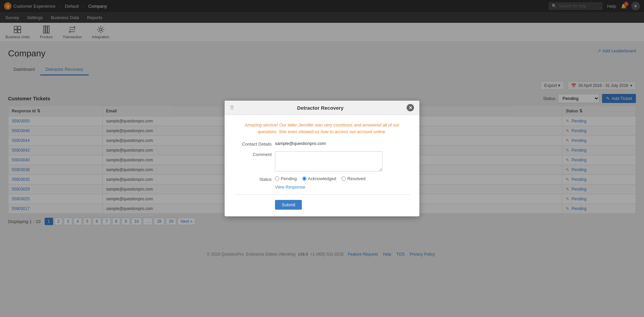  Describe the element at coordinates (253, 154) in the screenshot. I see `comment-label: Comment` at that location.